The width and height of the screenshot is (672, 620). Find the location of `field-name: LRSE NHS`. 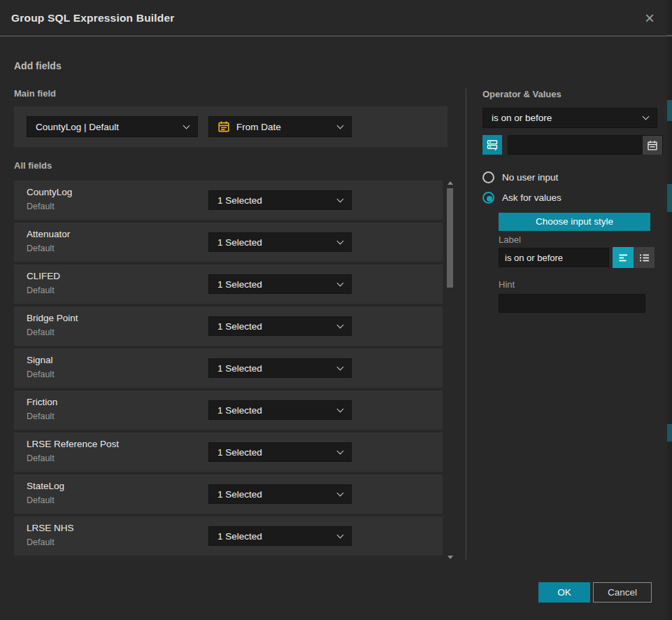

field-name: LRSE NHS is located at coordinates (50, 528).